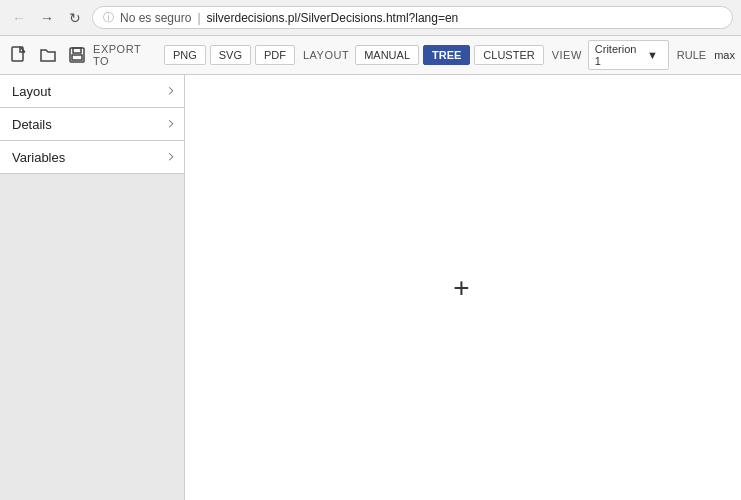 This screenshot has height=500, width=741. I want to click on sidebar-item-variables: Variables ⌵, so click(92, 158).